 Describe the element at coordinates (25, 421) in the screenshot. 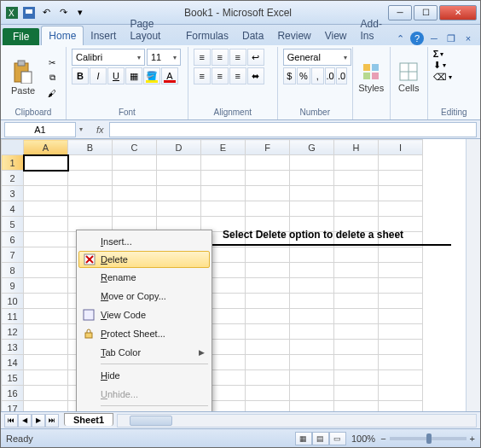

I see `nav-prev-icon: ◀` at that location.